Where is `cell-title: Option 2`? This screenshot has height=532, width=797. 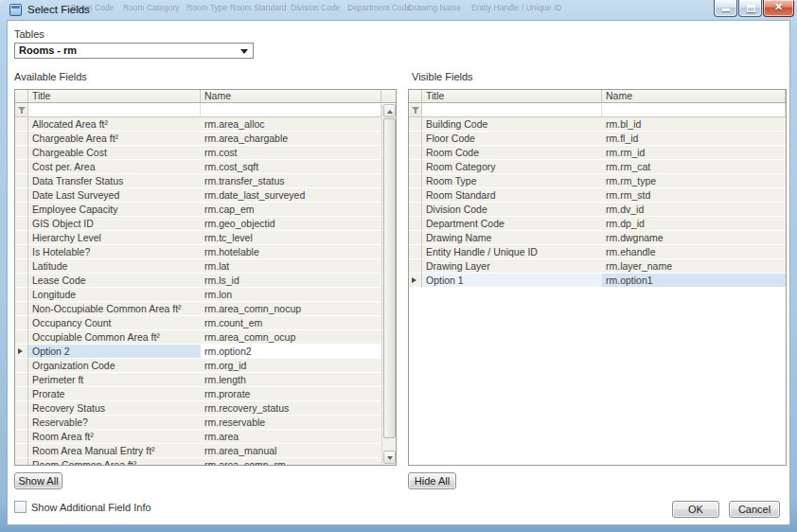 cell-title: Option 2 is located at coordinates (115, 352).